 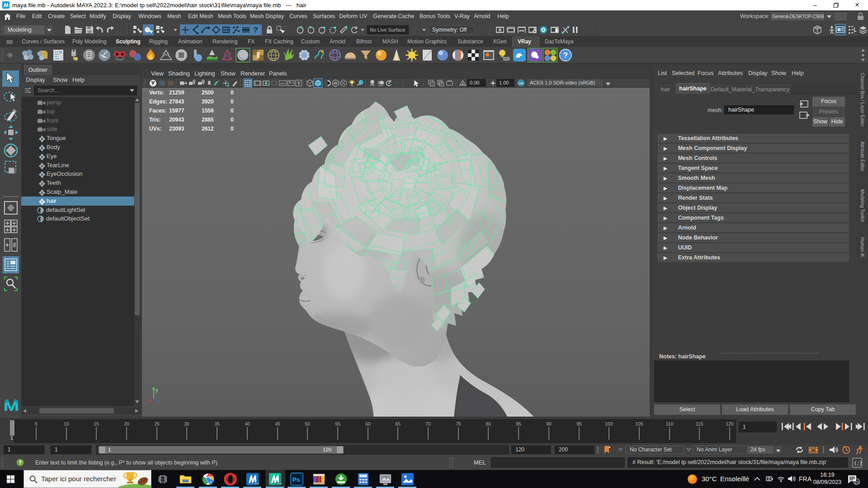 What do you see at coordinates (857, 482) in the screenshot?
I see `svg-text: 10` at bounding box center [857, 482].